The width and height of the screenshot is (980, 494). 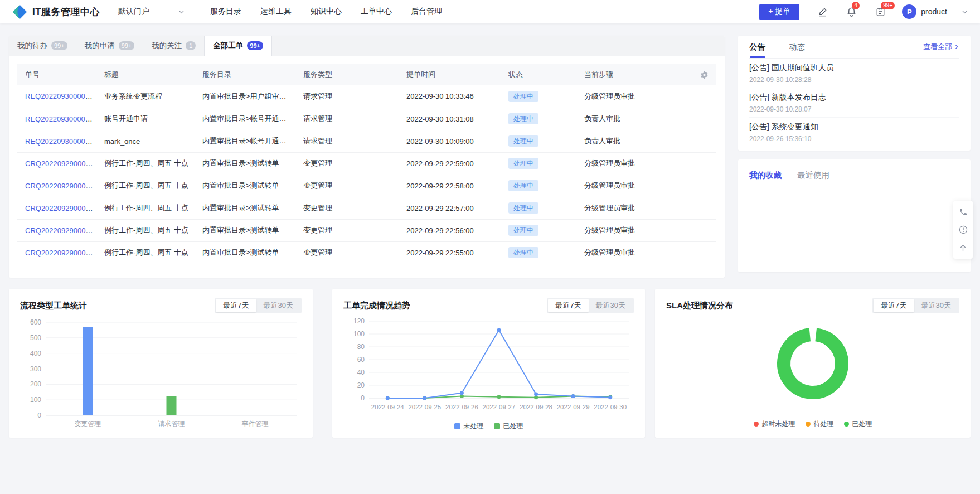 What do you see at coordinates (110, 46) in the screenshot?
I see `workorder-tab: 我的申请99+` at bounding box center [110, 46].